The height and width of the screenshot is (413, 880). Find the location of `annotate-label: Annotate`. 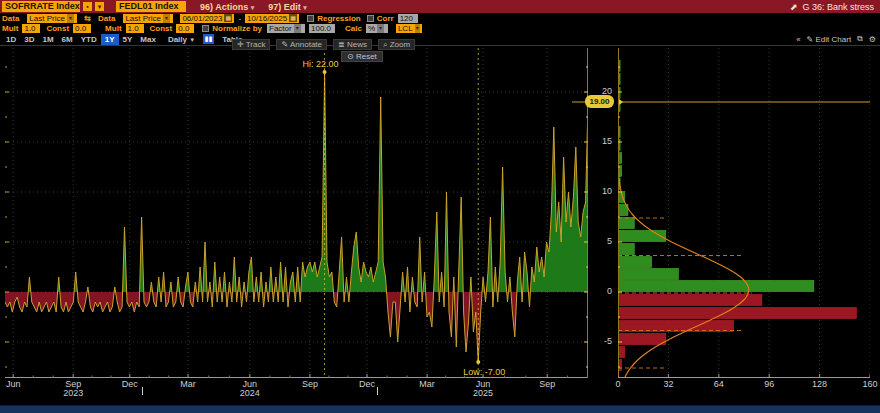

annotate-label: Annotate is located at coordinates (306, 44).